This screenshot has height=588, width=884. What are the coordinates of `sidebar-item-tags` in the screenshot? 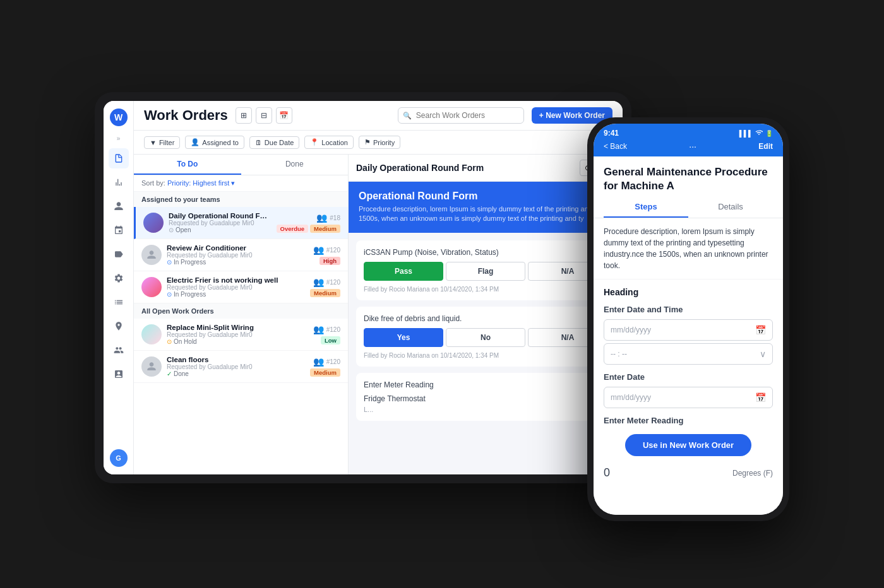 It's located at (119, 254).